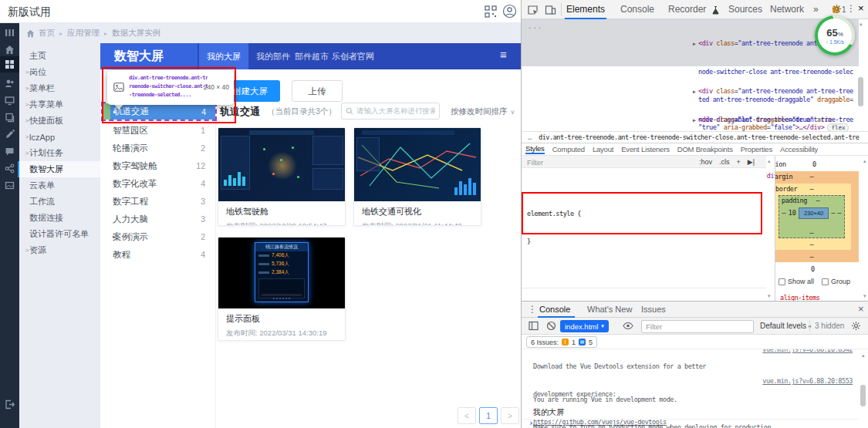  Describe the element at coordinates (282, 288) in the screenshot. I see `screen-card-tip-panel: 钱江路客流情况 7,406人 5,736人 2,384人 提示面板 发布时间: …` at that location.